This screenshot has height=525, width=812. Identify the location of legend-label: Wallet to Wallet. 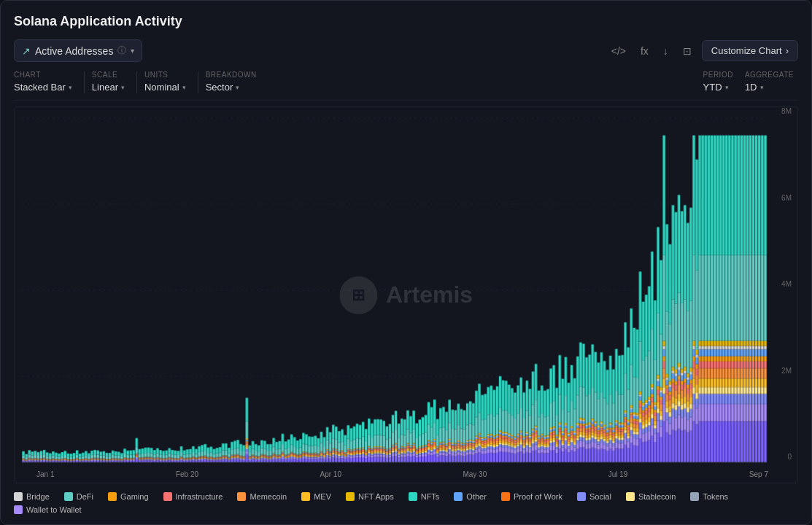
(54, 510).